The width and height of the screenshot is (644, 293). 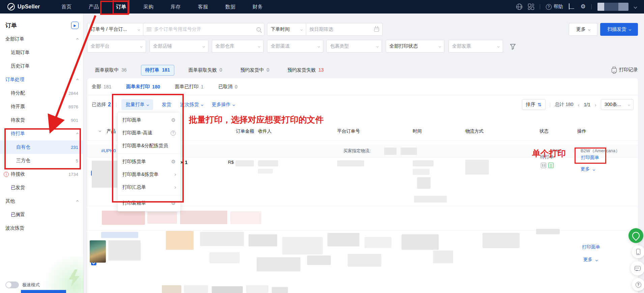 I want to click on ship-button: 发货, so click(x=167, y=105).